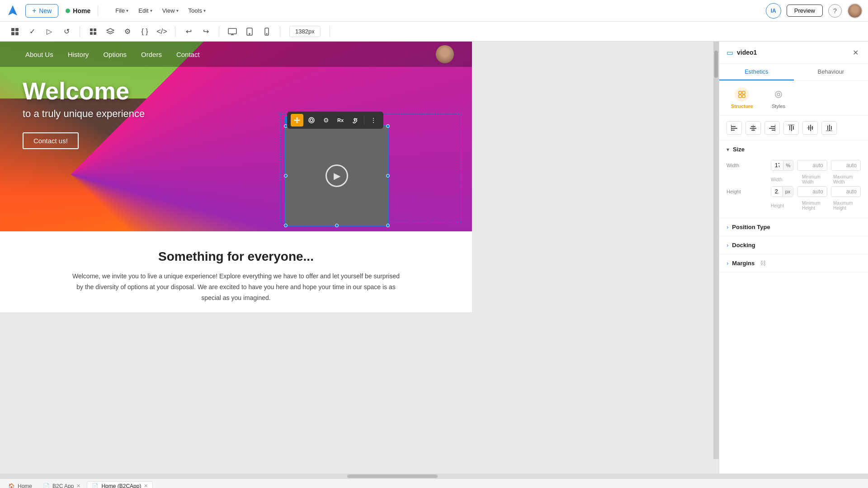 Image resolution: width=868 pixels, height=488 pixels. Describe the element at coordinates (127, 32) in the screenshot. I see `settings-icon: ⚙` at that location.